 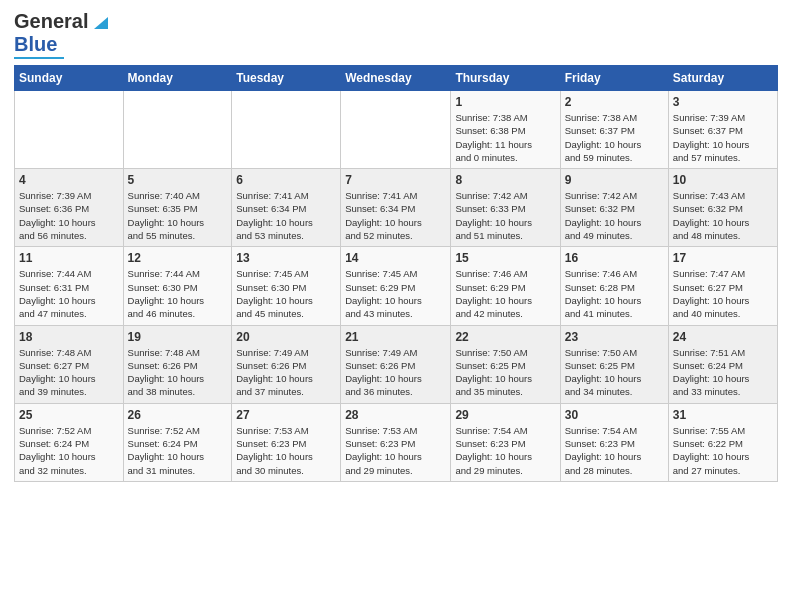 What do you see at coordinates (723, 415) in the screenshot?
I see `day-number: 31` at bounding box center [723, 415].